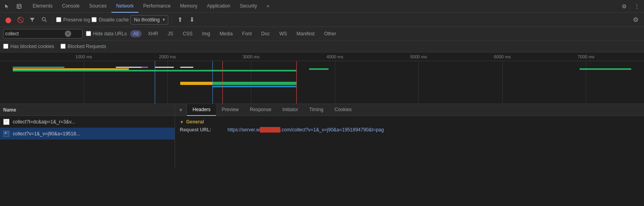  I want to click on detail-tab-headers: Headers, so click(201, 110).